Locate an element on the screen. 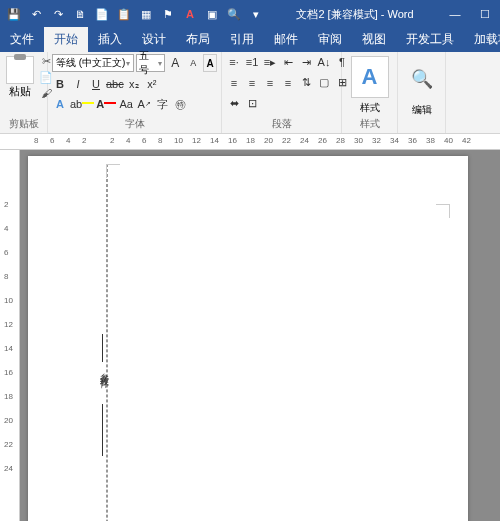  tab-references: 引用 is located at coordinates (242, 40).